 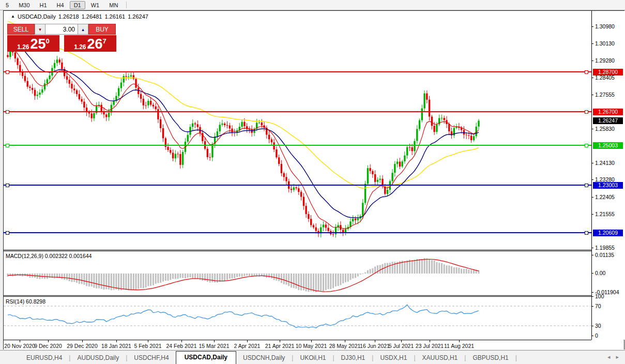 I want to click on tab-gbpusd-h1: GBPUSD,H1, so click(x=490, y=358).